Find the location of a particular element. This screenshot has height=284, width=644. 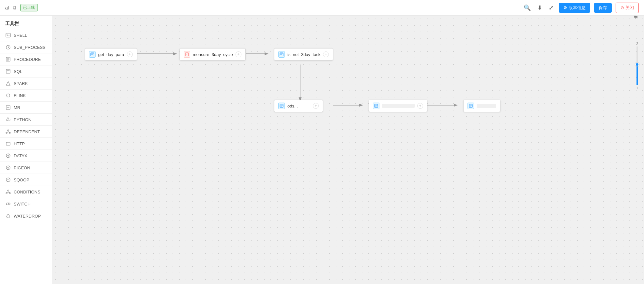

spark-icon is located at coordinates (8, 83).